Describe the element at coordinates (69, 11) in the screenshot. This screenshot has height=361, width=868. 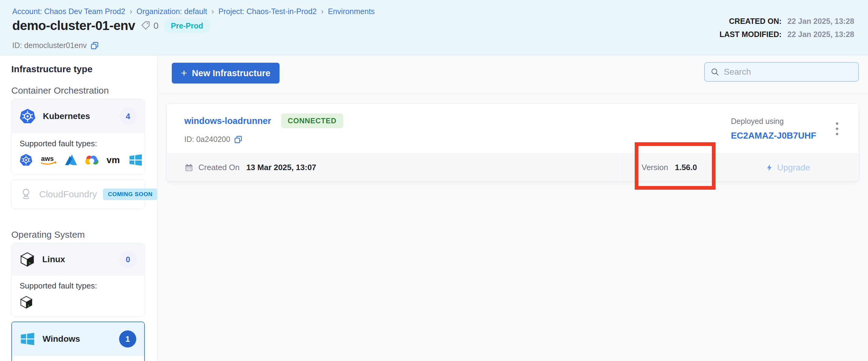
I see `breadcrumb-account: Account: Chaos Dev Team Prod2` at that location.